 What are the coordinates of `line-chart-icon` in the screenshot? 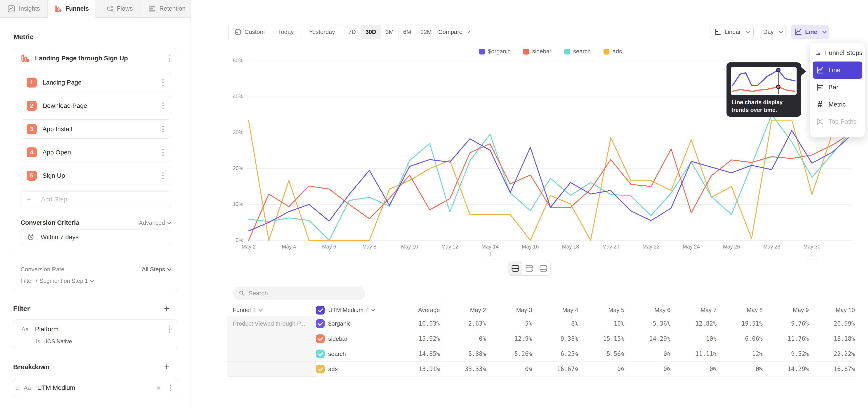 It's located at (820, 70).